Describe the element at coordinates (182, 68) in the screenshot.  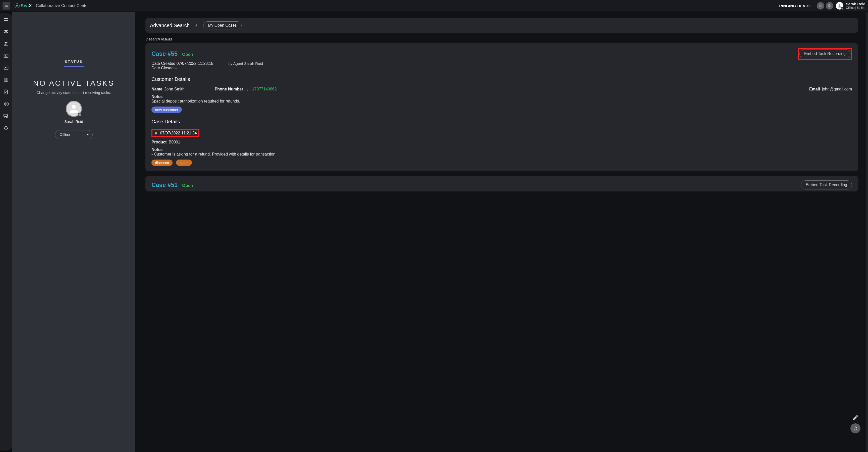
I see `date-closed-line: Date Closed --` at that location.